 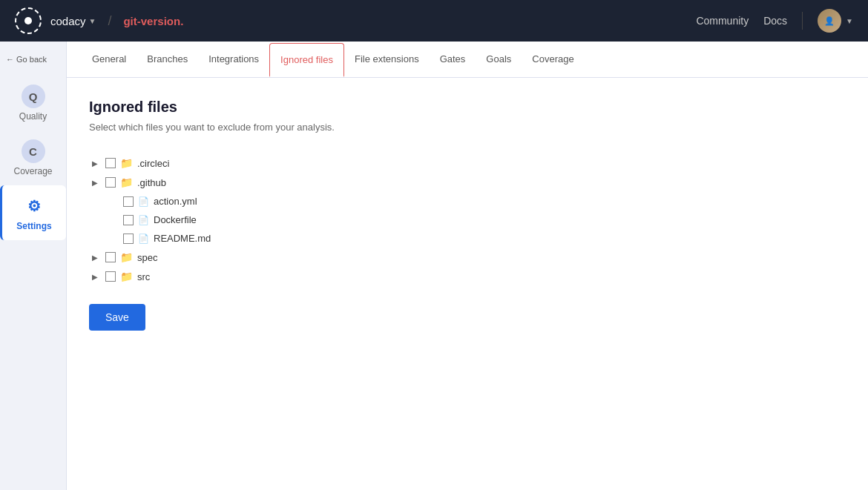 I want to click on chevron-circleci: ▶, so click(x=95, y=163).